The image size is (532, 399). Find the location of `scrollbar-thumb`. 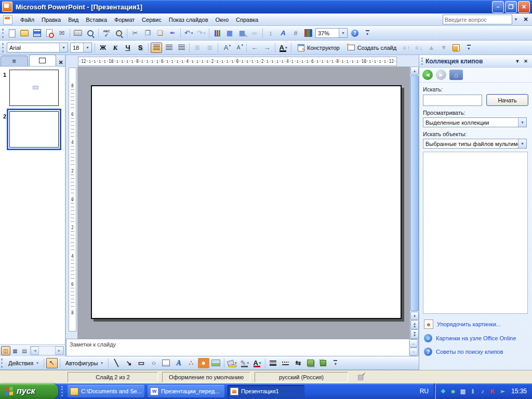

scrollbar-thumb is located at coordinates (415, 193).